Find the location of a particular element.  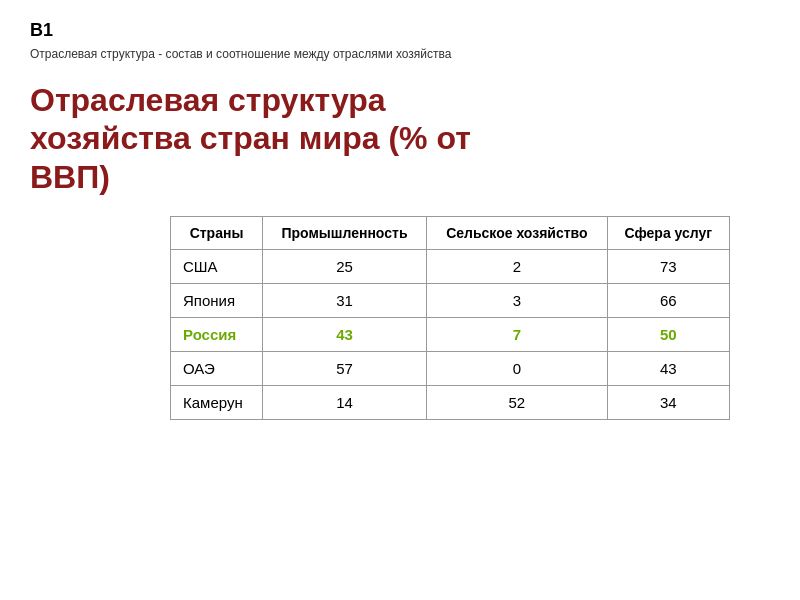

table-row: США25273 is located at coordinates (450, 267).